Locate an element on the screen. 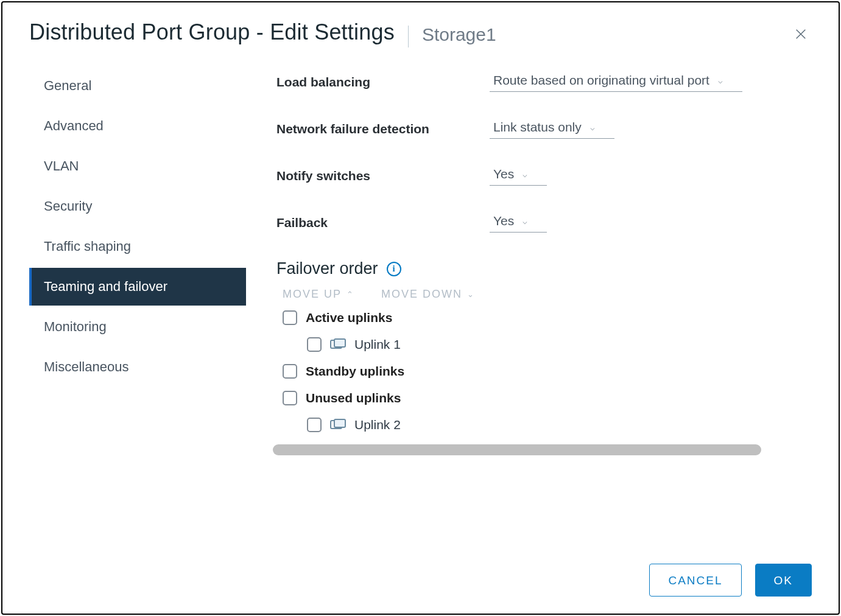 The image size is (841, 616). sidebar-item-security: Security is located at coordinates (138, 206).